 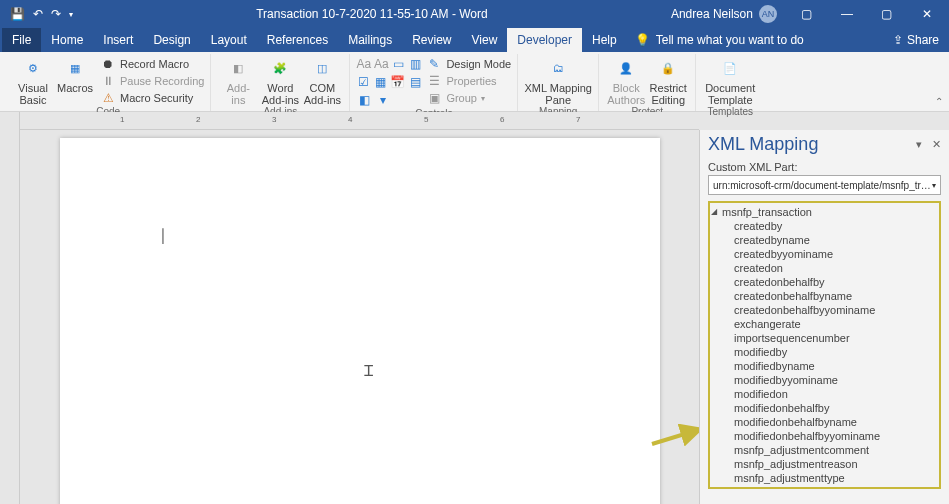 What do you see at coordinates (824, 436) in the screenshot?
I see `tree-node: modifiedonbehalfbyyominame` at bounding box center [824, 436].